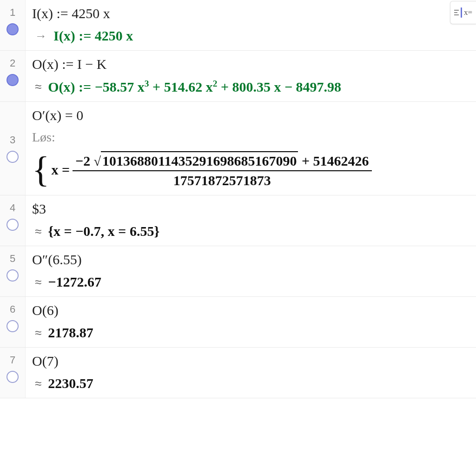  What do you see at coordinates (251, 271) in the screenshot?
I see `row-content: O″(6.55) ≈ −1272.67` at bounding box center [251, 271].